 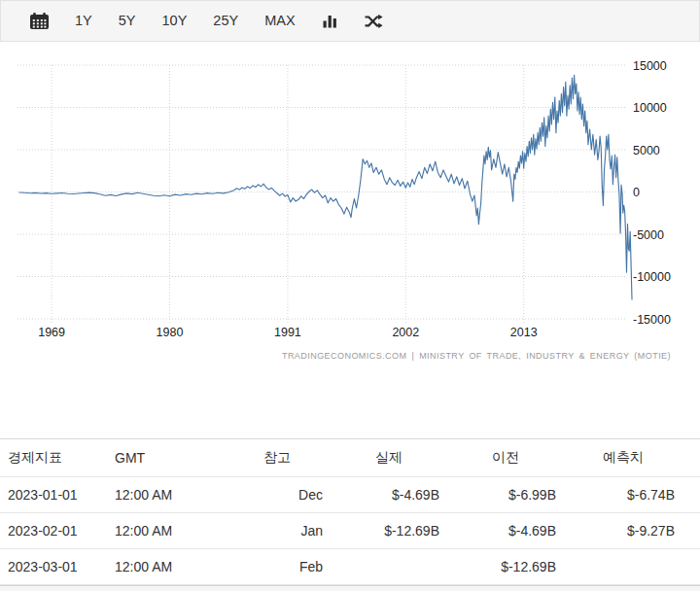 What do you see at coordinates (350, 588) in the screenshot?
I see `footer-strip` at bounding box center [350, 588].